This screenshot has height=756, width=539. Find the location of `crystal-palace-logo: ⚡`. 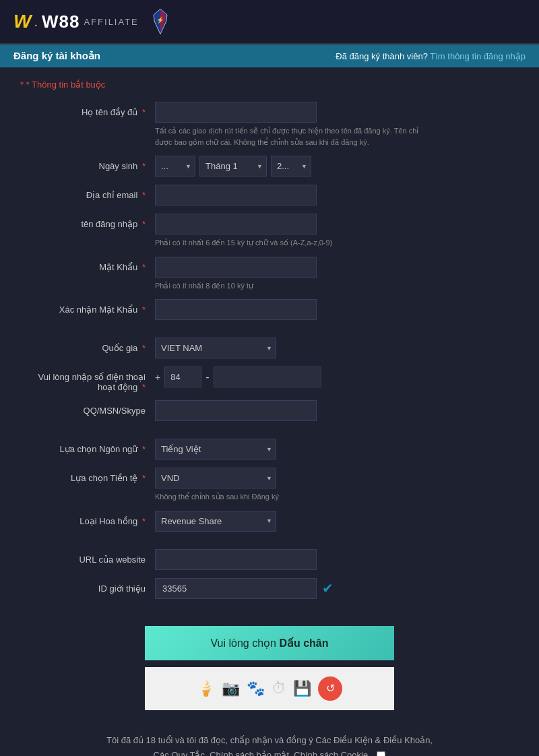

crystal-palace-logo: ⚡ is located at coordinates (160, 22).